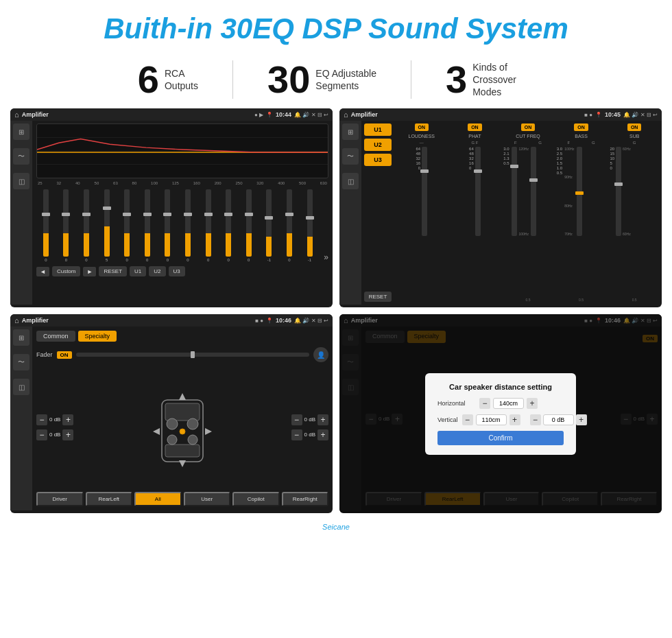  I want to click on left-top-minus: −, so click(42, 420).